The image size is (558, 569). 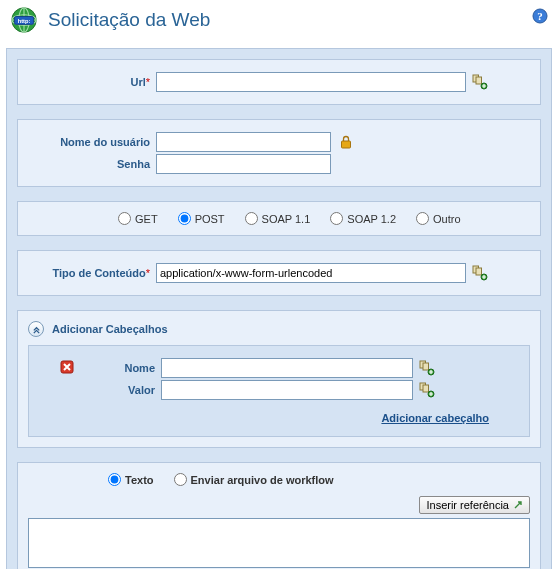 I want to click on add-header-link: Adicionar cabeçalho, so click(x=435, y=418).